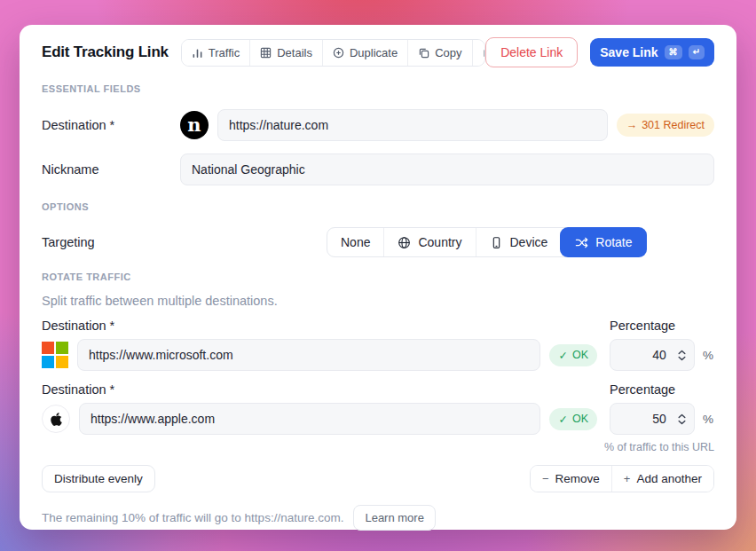 The height and width of the screenshot is (551, 756). I want to click on learn-more-button: Learn more, so click(394, 518).